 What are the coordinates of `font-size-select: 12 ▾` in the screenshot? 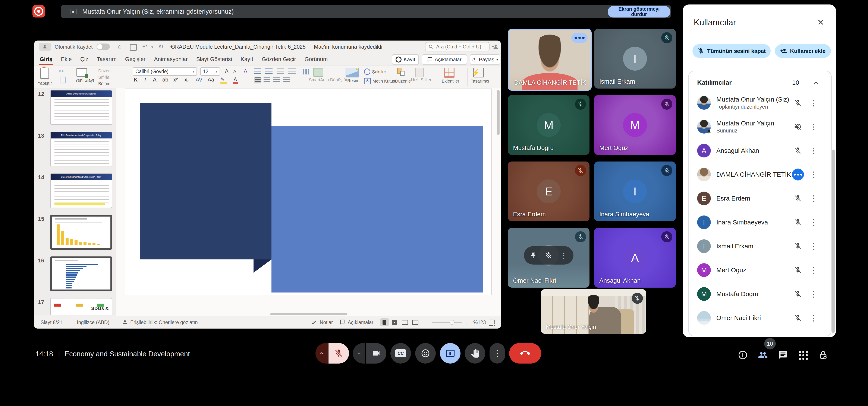 It's located at (210, 71).